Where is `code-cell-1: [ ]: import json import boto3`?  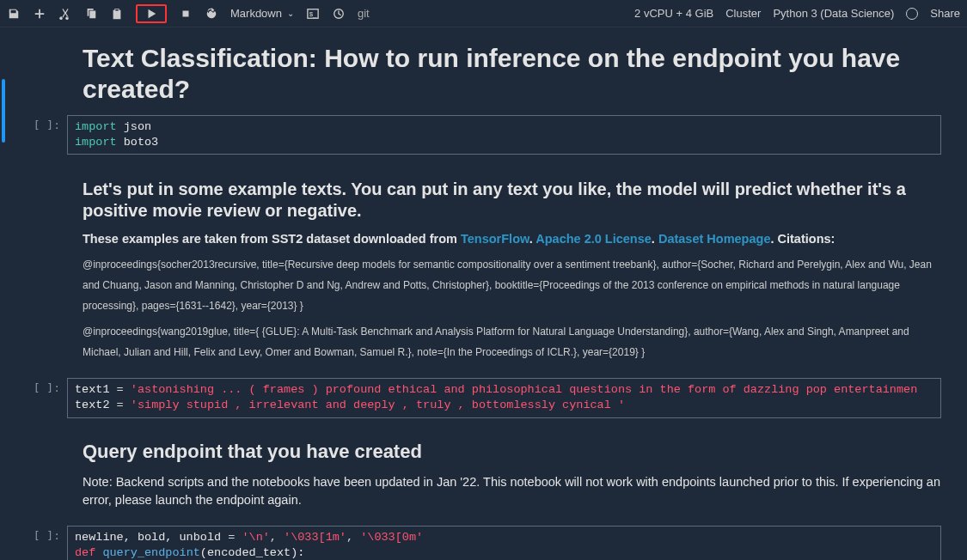
code-cell-1: [ ]: import json import boto3 is located at coordinates (485, 135).